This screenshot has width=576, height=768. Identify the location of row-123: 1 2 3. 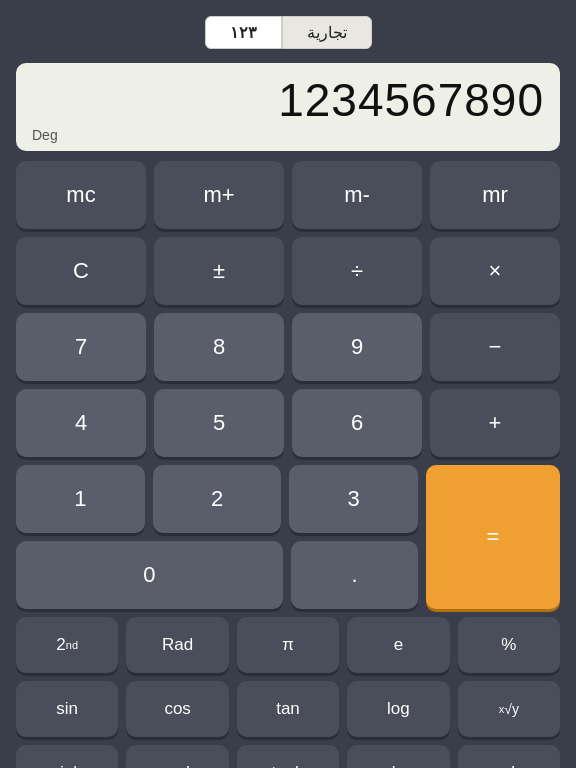
(217, 499).